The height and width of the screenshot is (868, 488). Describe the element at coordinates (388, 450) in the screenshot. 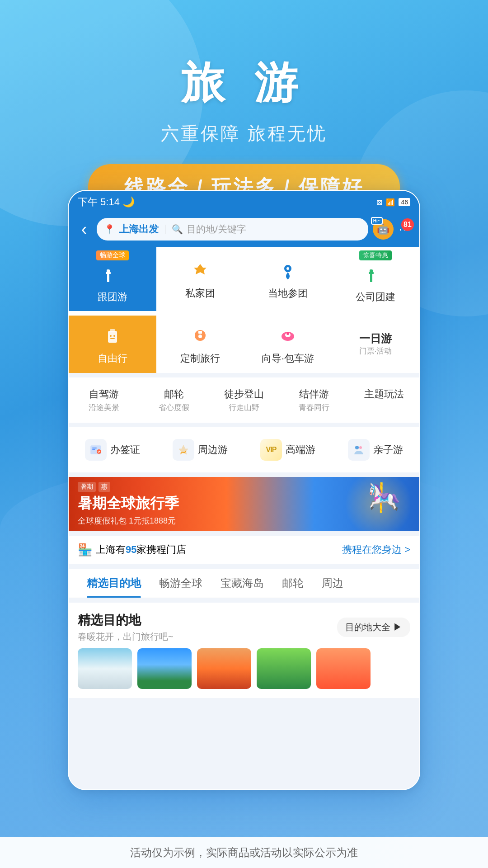

I see `family-label: 亲子游` at that location.